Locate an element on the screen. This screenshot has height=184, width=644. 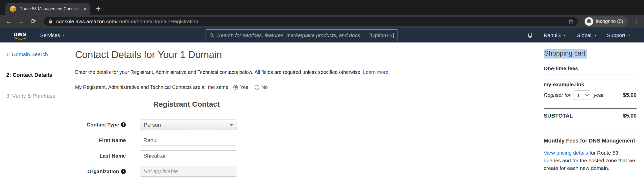
aws-logo-text: aws is located at coordinates (20, 34).